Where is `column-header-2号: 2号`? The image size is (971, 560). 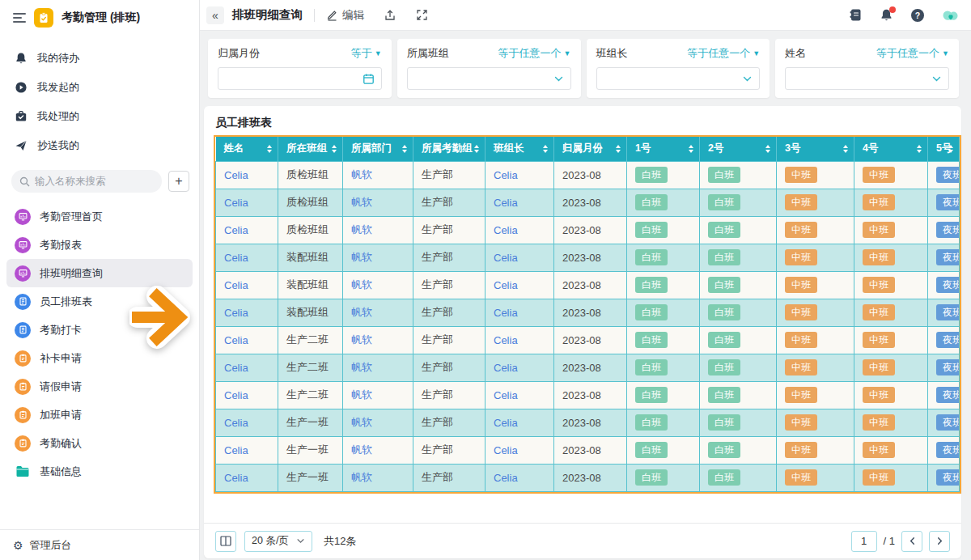
column-header-2号: 2号 is located at coordinates (738, 149).